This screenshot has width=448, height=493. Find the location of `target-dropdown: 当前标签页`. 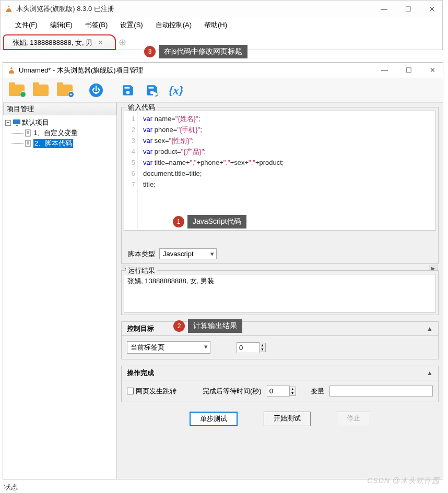

target-dropdown: 当前标签页 is located at coordinates (169, 347).